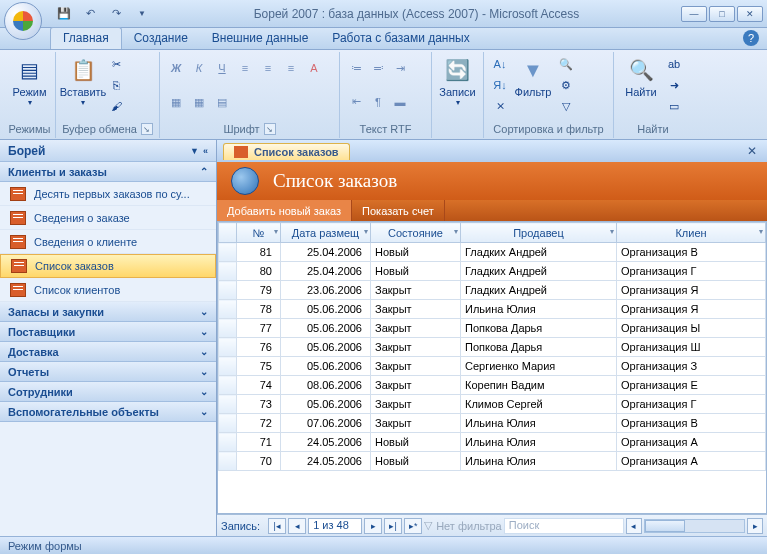 The width and height of the screenshot is (767, 554). I want to click on table-row: 7124.05.2006НовыйИльина ЮлияОрганизация …, so click(492, 442).